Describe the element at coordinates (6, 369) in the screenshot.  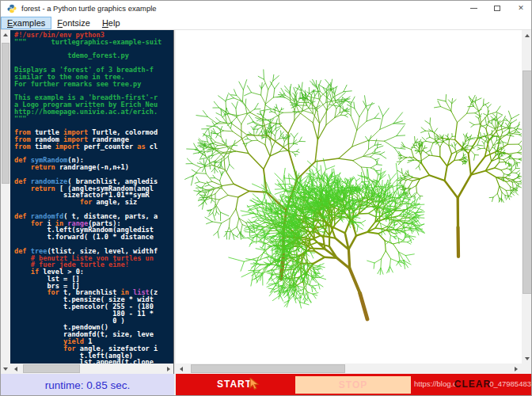
I see `editor-scroll-down-button` at that location.